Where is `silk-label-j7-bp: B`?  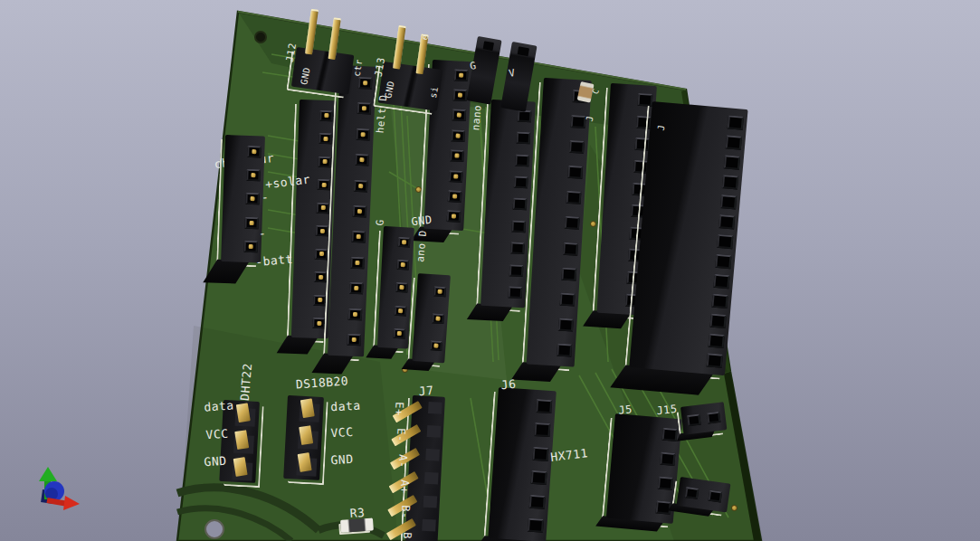 silk-label-j7-bp: B is located at coordinates (407, 536).